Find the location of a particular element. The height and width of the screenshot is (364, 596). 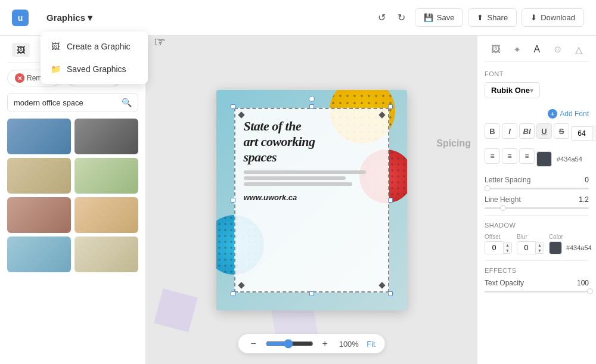

add-font-button: + Add Font is located at coordinates (569, 114).